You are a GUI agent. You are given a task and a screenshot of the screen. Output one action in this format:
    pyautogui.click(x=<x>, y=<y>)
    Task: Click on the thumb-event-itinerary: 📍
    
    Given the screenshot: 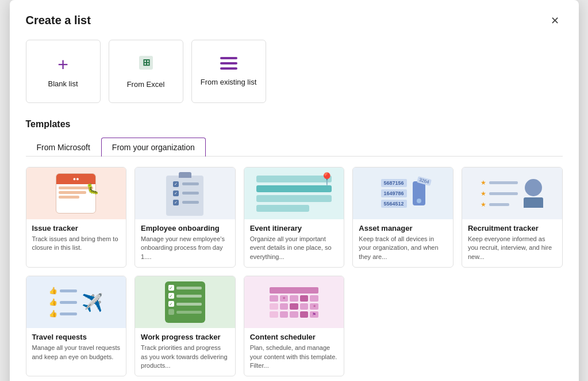 What is the action you would take?
    pyautogui.click(x=294, y=193)
    